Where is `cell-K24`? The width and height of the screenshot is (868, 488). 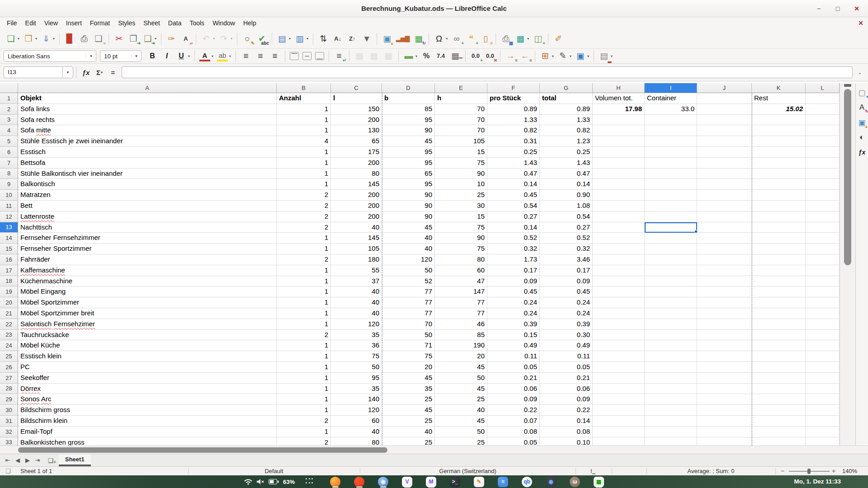
cell-K24 is located at coordinates (778, 346).